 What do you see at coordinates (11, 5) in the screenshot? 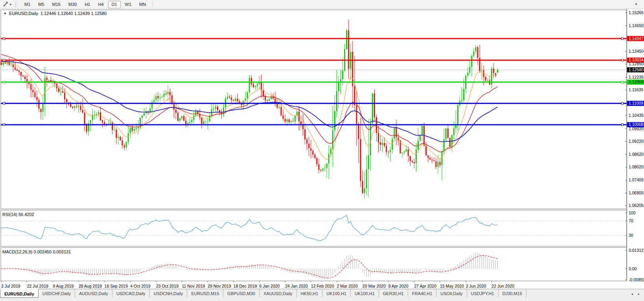
I see `cursor-tool-caret-icon: ▾` at bounding box center [11, 5].